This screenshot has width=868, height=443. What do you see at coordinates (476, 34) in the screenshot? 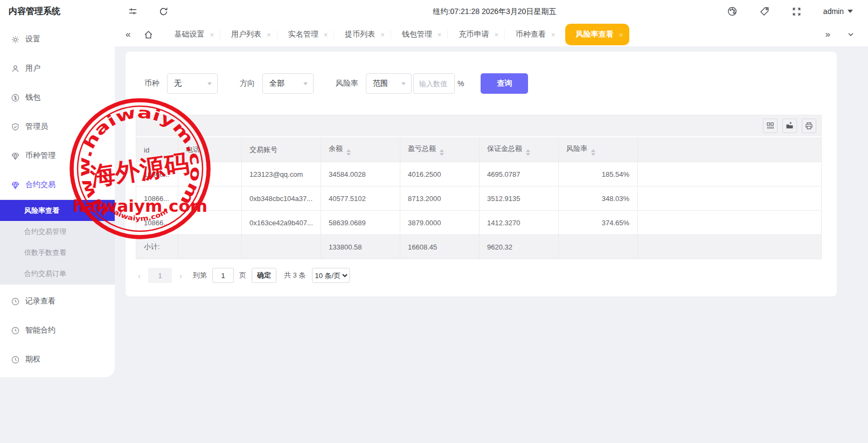
I see `tab-item: 充币申请×` at bounding box center [476, 34].